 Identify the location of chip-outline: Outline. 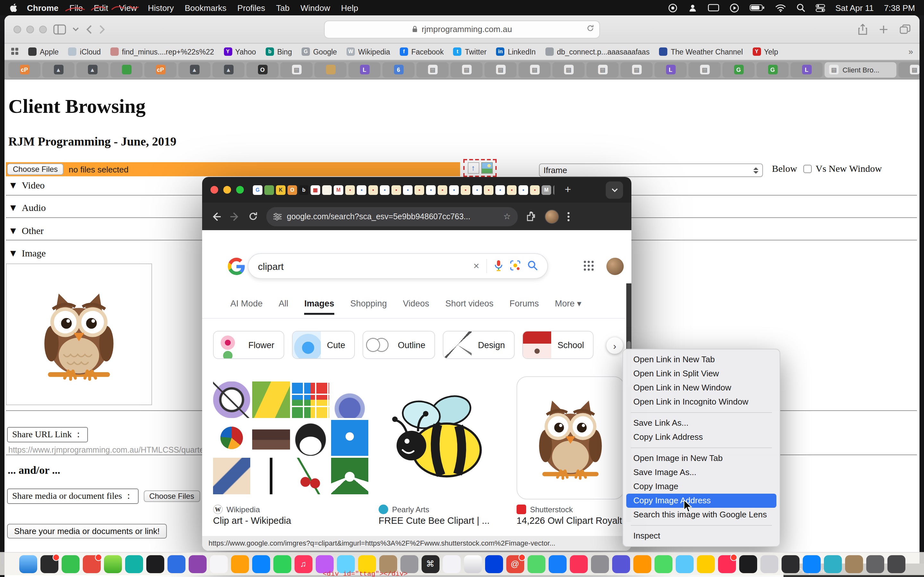
(399, 345).